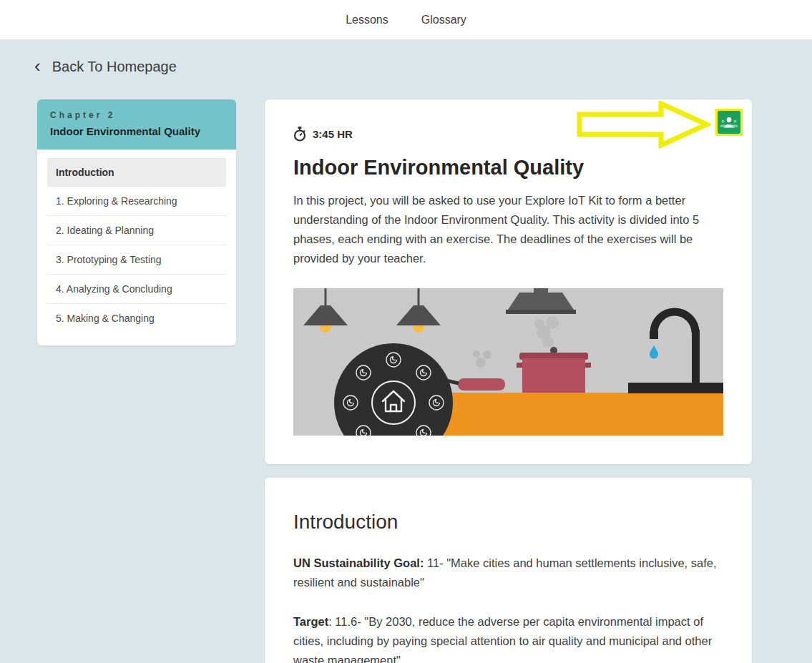  I want to click on google-classroom-button, so click(729, 122).